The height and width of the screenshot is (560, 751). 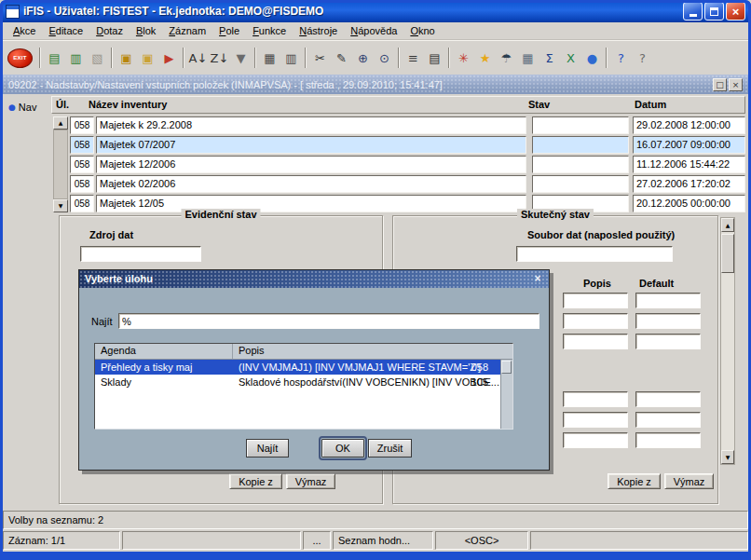 What do you see at coordinates (54, 58) in the screenshot?
I see `commit-icon: ▤` at bounding box center [54, 58].